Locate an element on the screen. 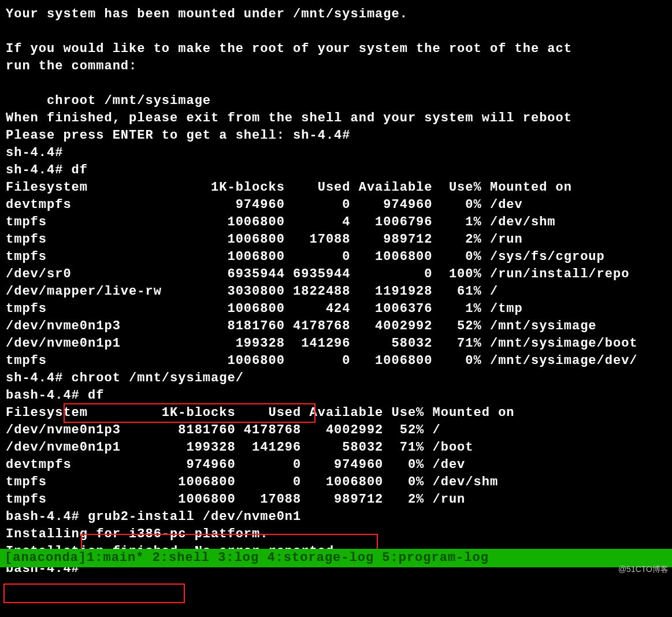  intro-line: If you would like to make the root of yo… is located at coordinates (336, 49).